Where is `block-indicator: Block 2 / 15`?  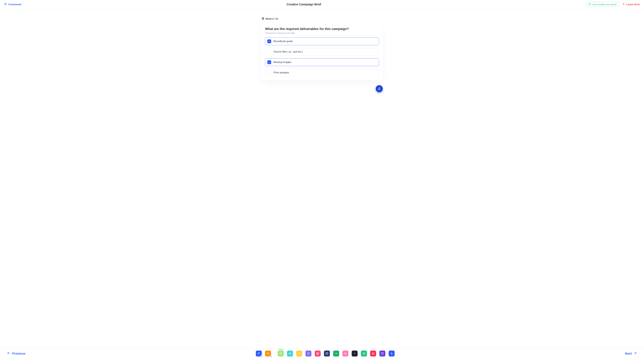
block-indicator: Block 2 / 15 is located at coordinates (322, 19).